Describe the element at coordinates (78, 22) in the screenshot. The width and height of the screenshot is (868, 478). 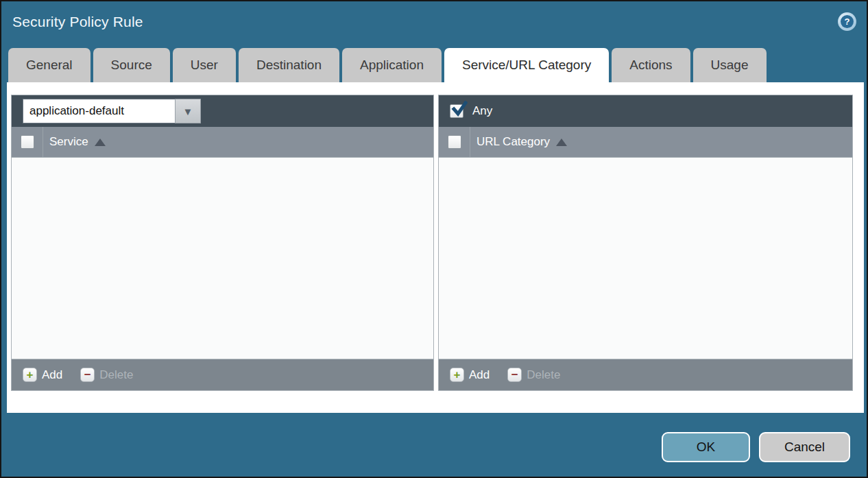
I see `dialog-title: Security Policy Rule` at that location.